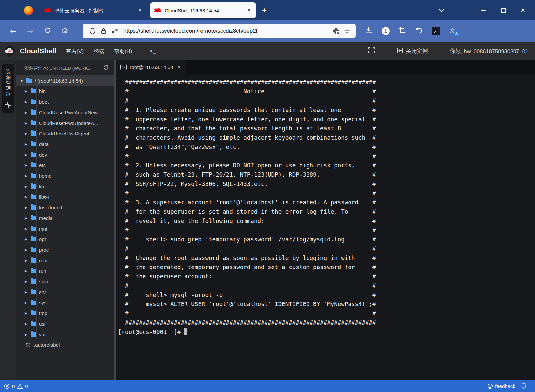 The width and height of the screenshot is (535, 392). I want to click on back-button: ←, so click(13, 31).